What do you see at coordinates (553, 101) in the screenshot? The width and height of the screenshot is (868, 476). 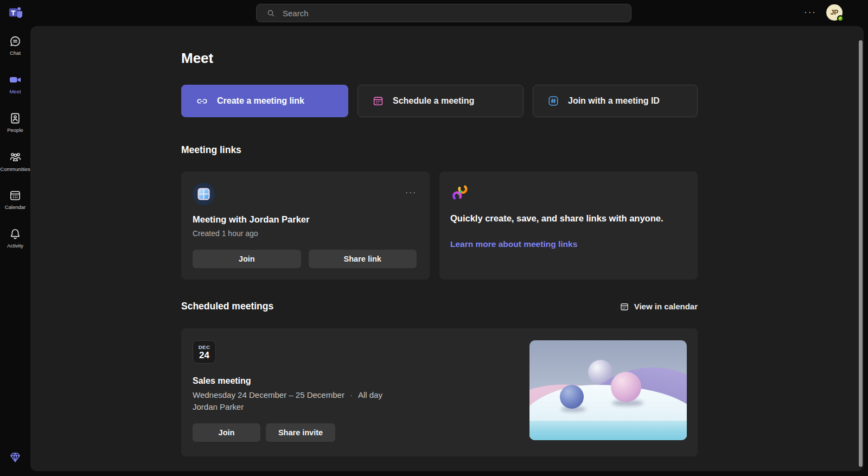 I see `hash-icon` at bounding box center [553, 101].